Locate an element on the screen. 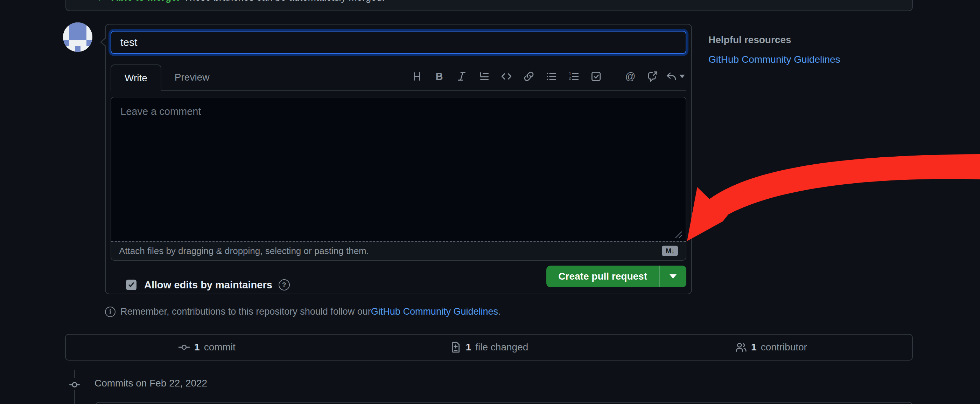 This screenshot has width=980, height=404. saved-replies-button is located at coordinates (675, 77).